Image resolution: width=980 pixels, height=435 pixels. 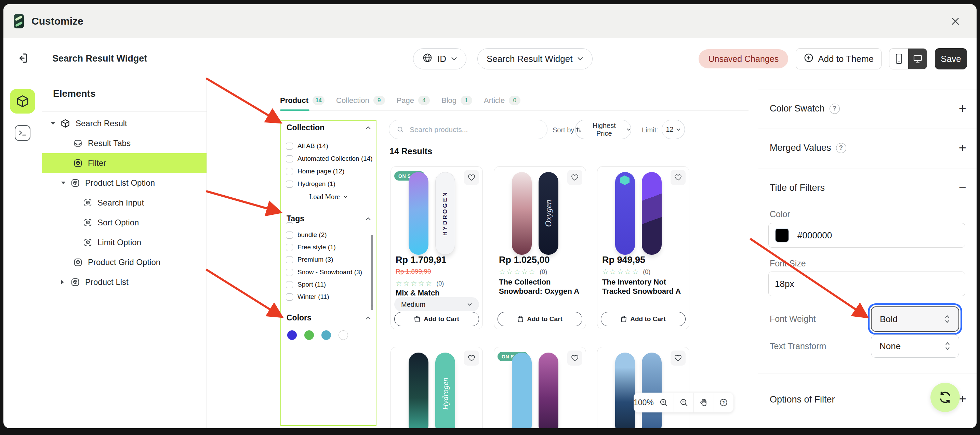 I want to click on help-button: ?, so click(x=724, y=403).